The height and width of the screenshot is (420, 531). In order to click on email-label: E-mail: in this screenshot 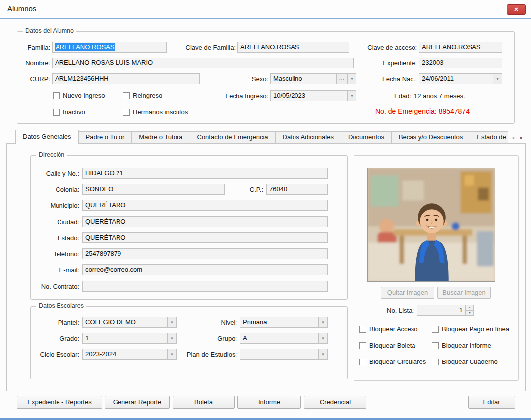, I will do `click(50, 270)`.